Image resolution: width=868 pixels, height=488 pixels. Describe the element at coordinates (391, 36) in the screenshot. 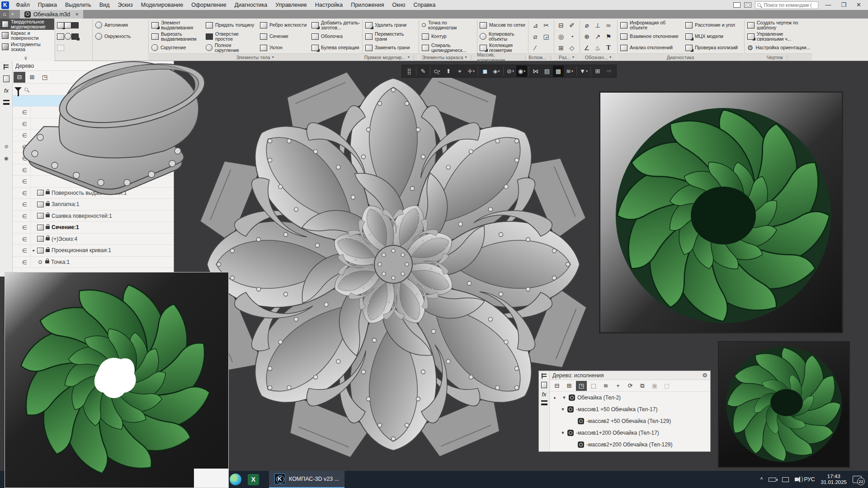

I see `move-faces-button: Переместить грани` at that location.